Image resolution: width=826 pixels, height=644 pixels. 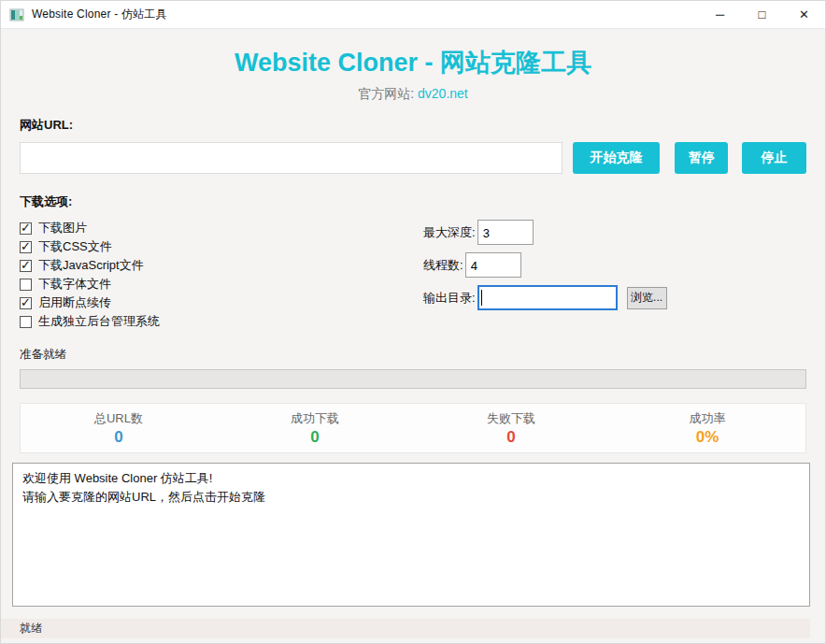 I want to click on official-site-label: 官方网站:, so click(x=388, y=93).